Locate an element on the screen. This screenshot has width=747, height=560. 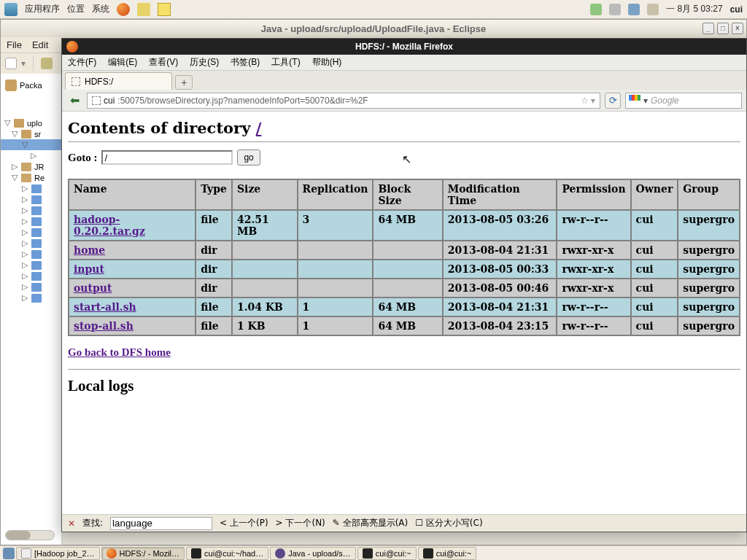
file-link: stop-all.sh is located at coordinates (104, 326).